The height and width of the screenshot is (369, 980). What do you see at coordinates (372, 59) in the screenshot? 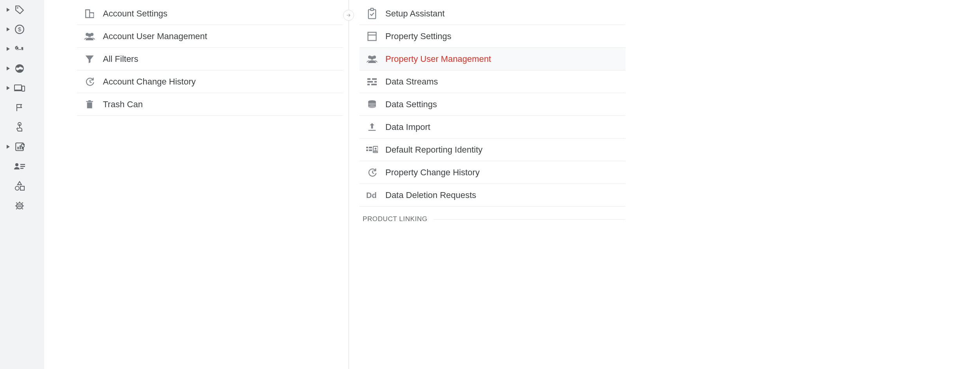
I see `people-icon` at bounding box center [372, 59].